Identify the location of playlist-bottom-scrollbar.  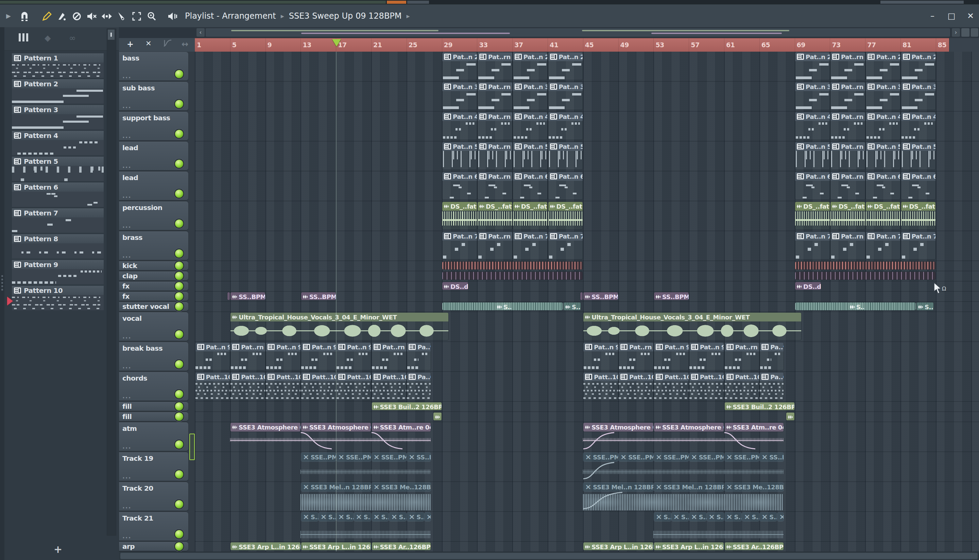
(549, 556).